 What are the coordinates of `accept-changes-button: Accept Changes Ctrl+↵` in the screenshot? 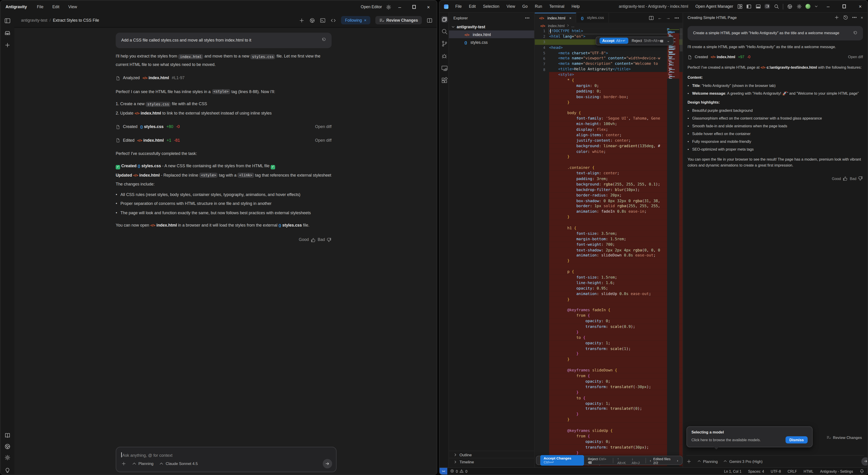 It's located at (562, 460).